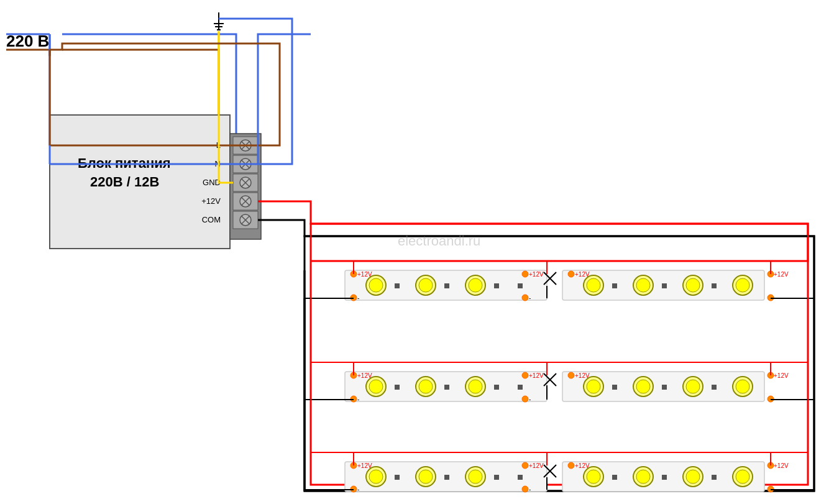  What do you see at coordinates (365, 275) in the screenshot?
I see `led1-plus-left: +12V` at bounding box center [365, 275].